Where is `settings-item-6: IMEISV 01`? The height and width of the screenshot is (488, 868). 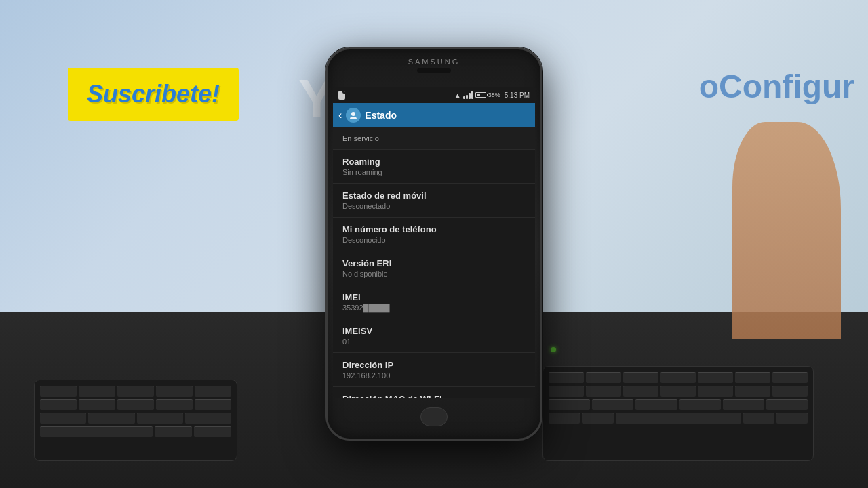 settings-item-6: IMEISV 01 is located at coordinates (434, 336).